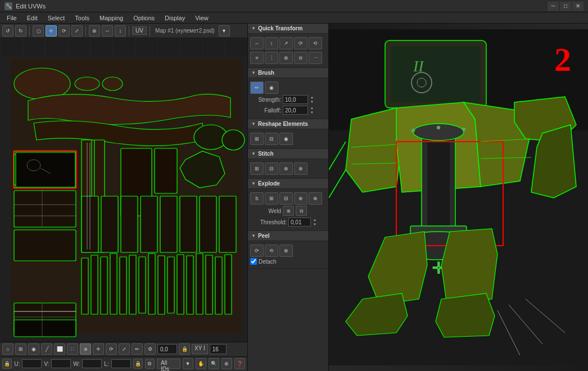 The image size is (588, 371). Describe the element at coordinates (312, 99) in the screenshot. I see `strength-spinner: ▲ ▼` at that location.